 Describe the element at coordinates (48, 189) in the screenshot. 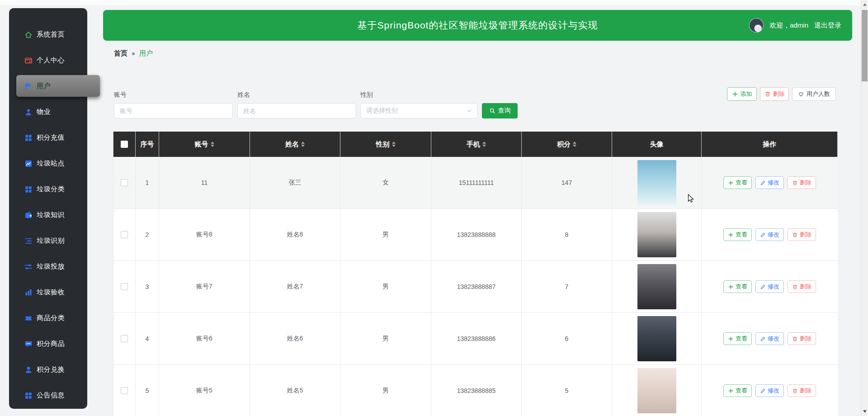

I see `sidebar-item-category: 垃圾分类` at that location.